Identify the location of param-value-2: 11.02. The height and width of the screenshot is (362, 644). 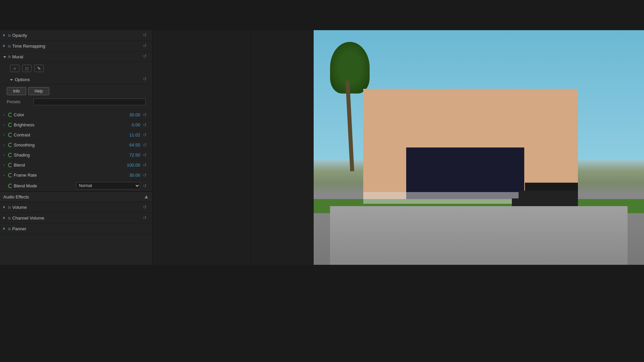
(130, 135).